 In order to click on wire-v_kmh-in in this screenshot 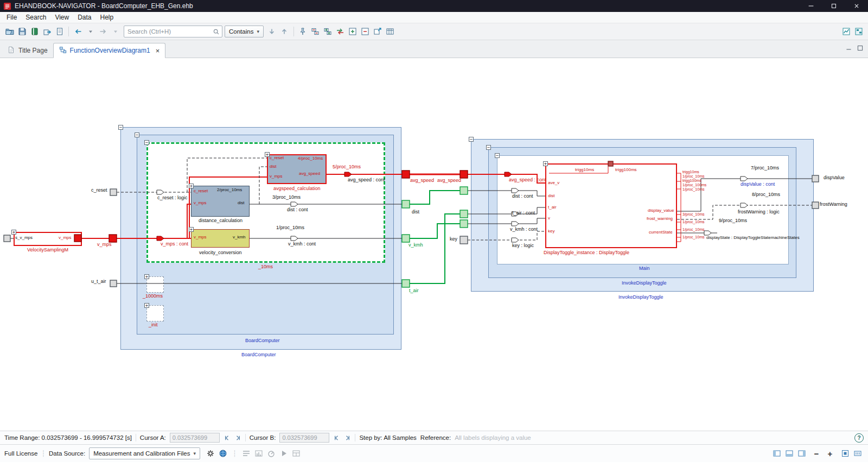, I will do `click(507, 221)`.